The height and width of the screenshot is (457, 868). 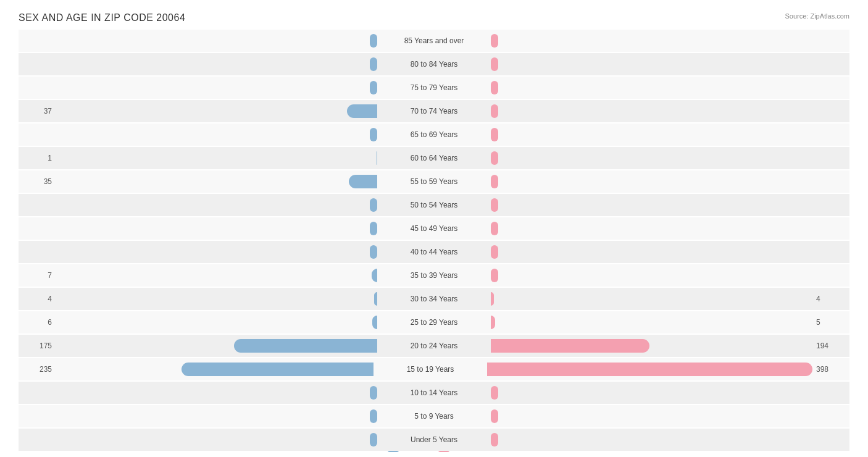 I want to click on bars-section: 5 to 9 Years, so click(x=434, y=416).